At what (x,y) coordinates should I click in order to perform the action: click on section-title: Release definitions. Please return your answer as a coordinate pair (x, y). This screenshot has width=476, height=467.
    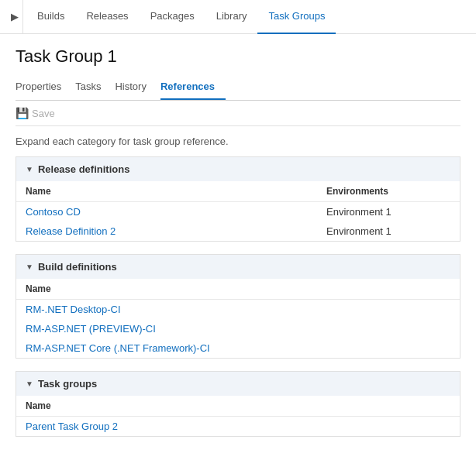
    Looking at the image, I should click on (84, 169).